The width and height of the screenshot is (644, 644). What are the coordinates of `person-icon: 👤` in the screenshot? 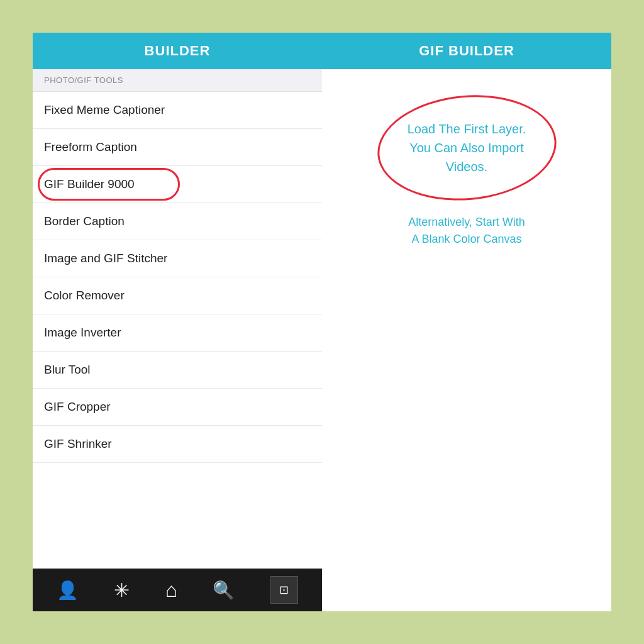 It's located at (68, 590).